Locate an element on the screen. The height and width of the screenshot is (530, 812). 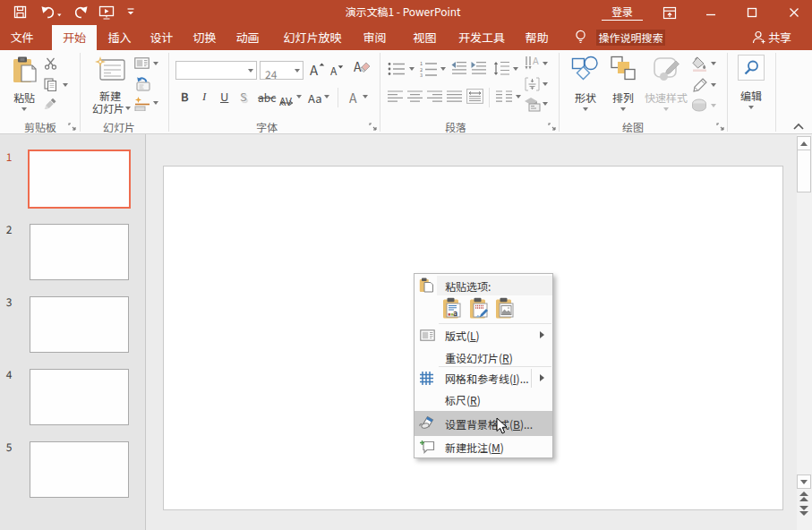
bold-button: B is located at coordinates (184, 97).